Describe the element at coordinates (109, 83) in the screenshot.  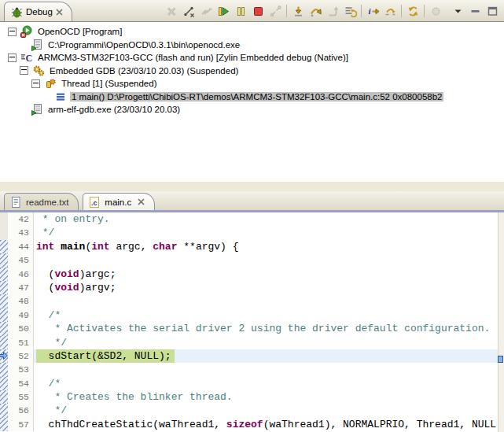
I see `tree-item-label: Thread [1] (Suspended)` at that location.